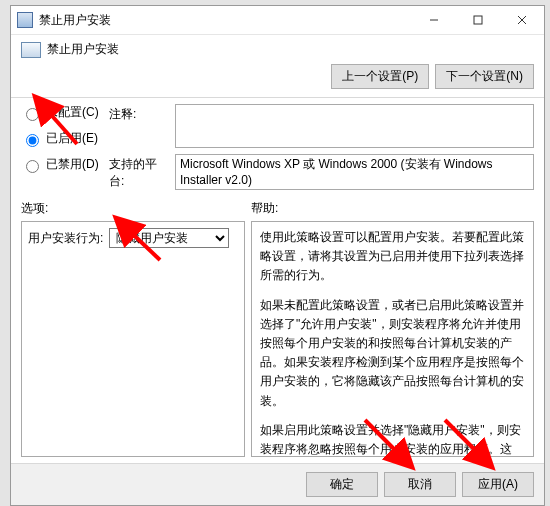 This screenshot has height=506, width=550. What do you see at coordinates (25, 20) in the screenshot?
I see `app-icon` at bounding box center [25, 20].